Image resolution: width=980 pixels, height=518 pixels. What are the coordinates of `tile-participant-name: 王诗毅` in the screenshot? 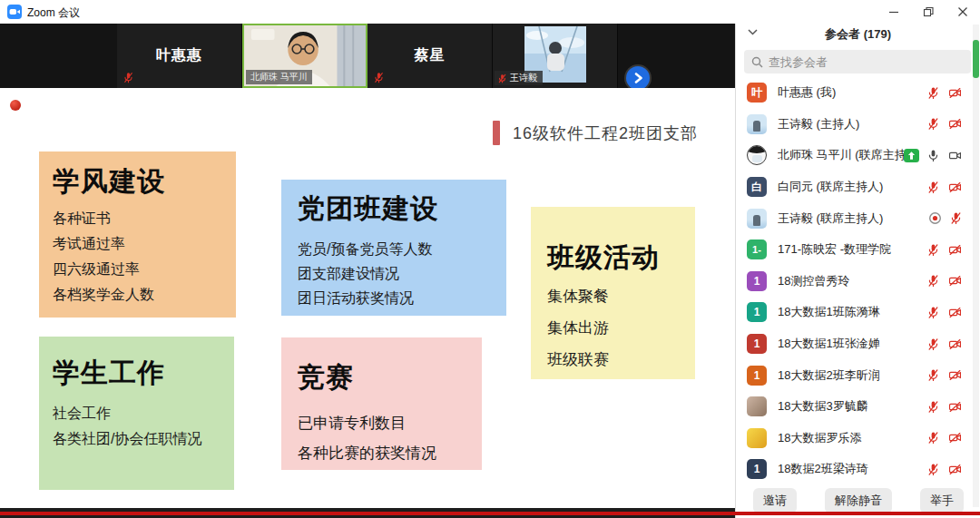 It's located at (524, 78).